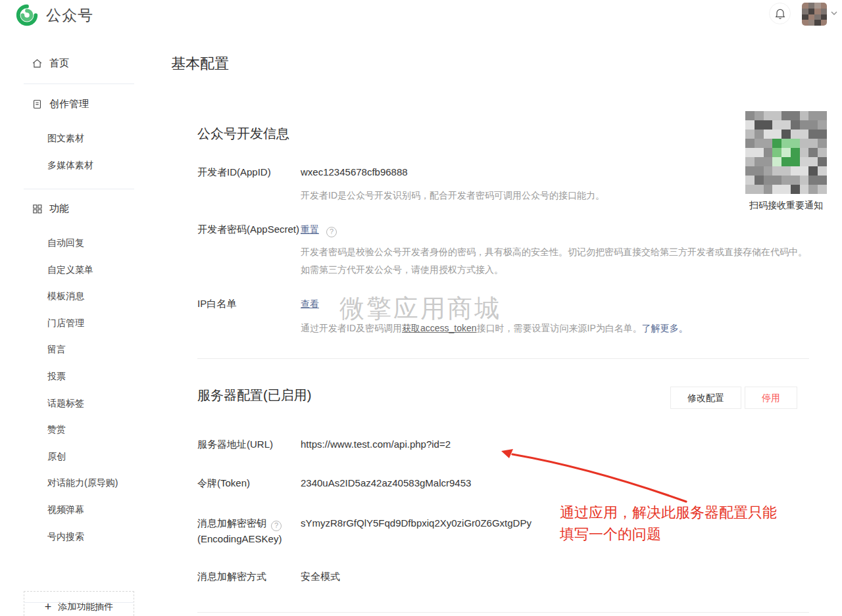 The image size is (842, 616). I want to click on modify-config-button: 修改配置, so click(706, 398).